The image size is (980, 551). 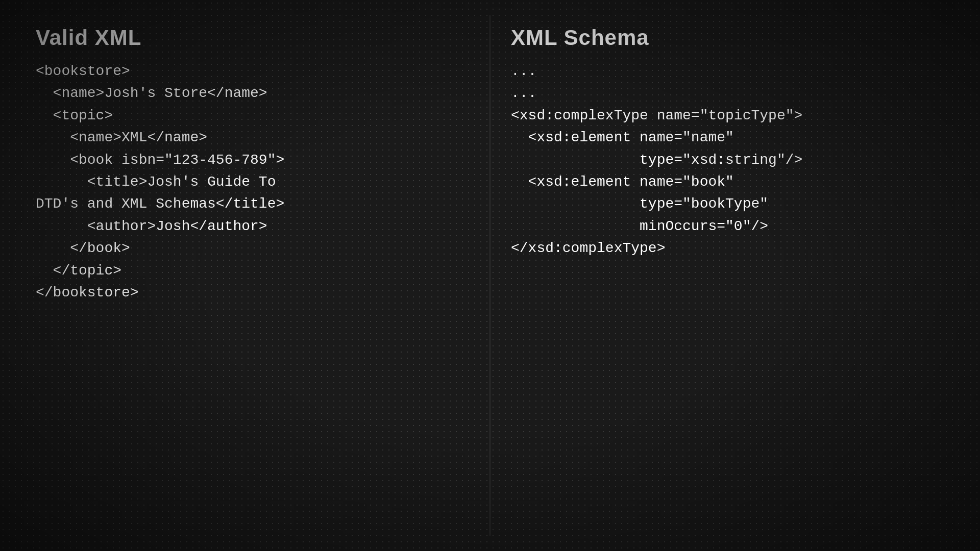 What do you see at coordinates (252, 38) in the screenshot?
I see `left-panel-title: Valid XML` at bounding box center [252, 38].